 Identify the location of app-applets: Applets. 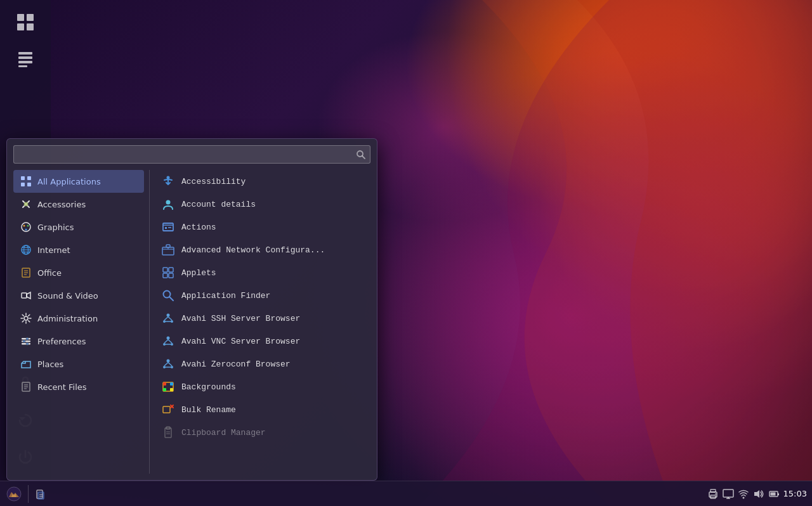
(263, 273).